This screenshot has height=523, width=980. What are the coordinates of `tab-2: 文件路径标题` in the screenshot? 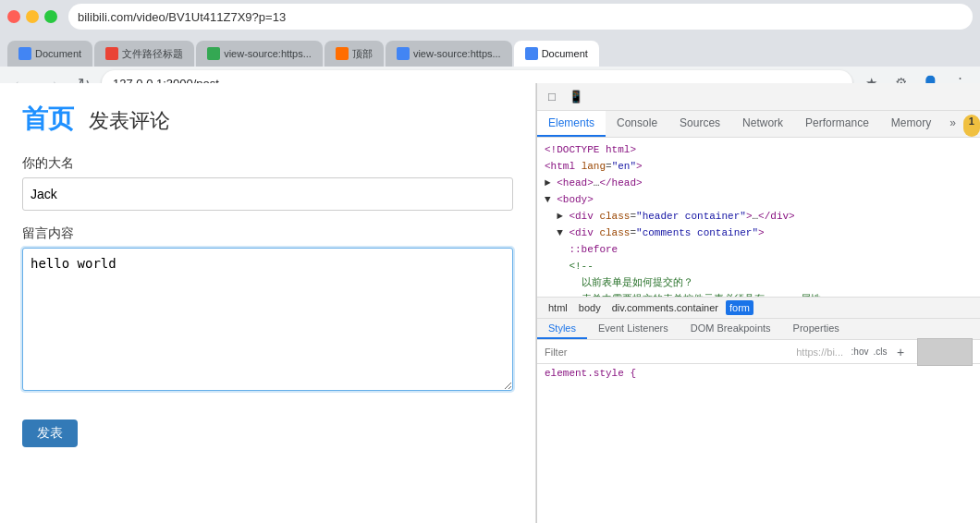 It's located at (144, 54).